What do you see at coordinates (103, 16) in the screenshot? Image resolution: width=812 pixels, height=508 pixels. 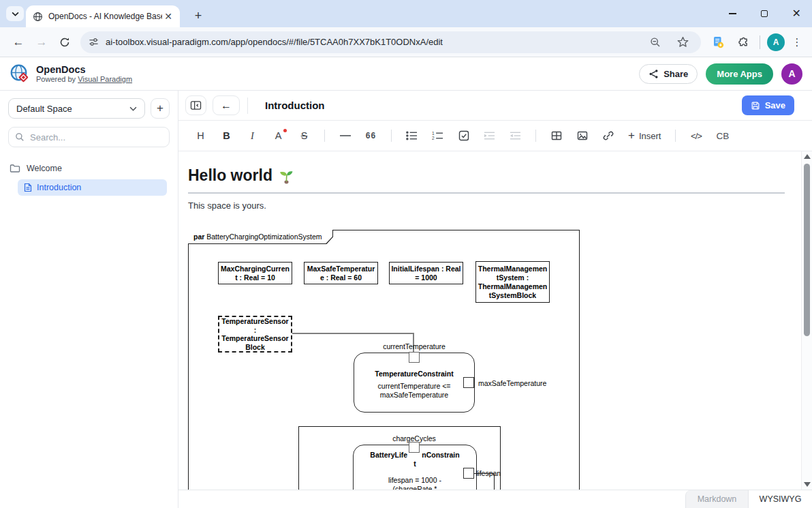 I see `browser-tab: OpenDocs - AI Knowledge Base ✕` at bounding box center [103, 16].